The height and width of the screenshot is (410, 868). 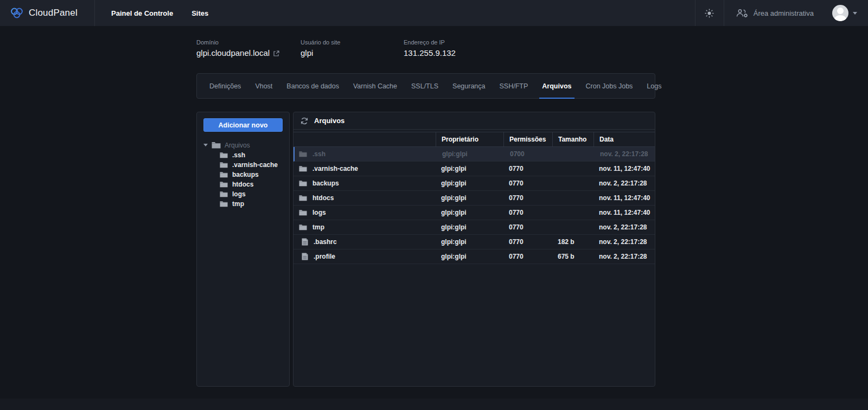 What do you see at coordinates (365, 242) in the screenshot?
I see `file-name-cell: .bashrc` at bounding box center [365, 242].